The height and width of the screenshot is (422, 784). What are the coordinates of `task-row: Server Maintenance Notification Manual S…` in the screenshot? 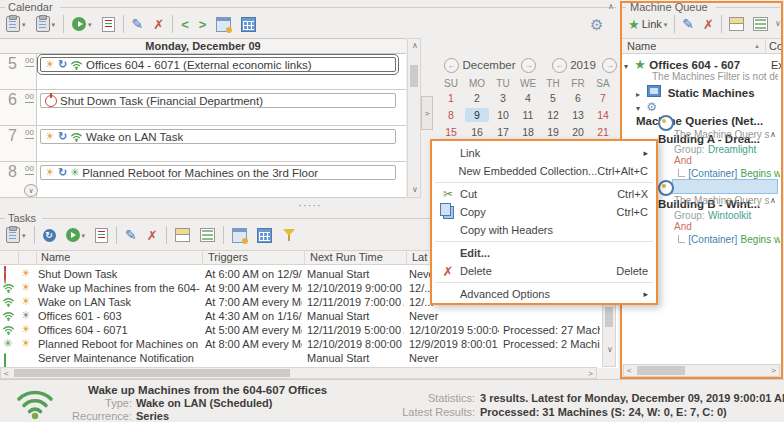 It's located at (309, 358).